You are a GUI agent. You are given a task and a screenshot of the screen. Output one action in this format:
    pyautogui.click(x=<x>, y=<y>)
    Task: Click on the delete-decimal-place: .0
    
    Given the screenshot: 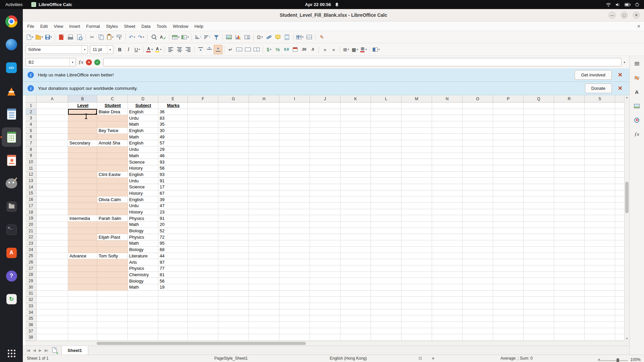 What is the action you would take?
    pyautogui.click(x=313, y=50)
    